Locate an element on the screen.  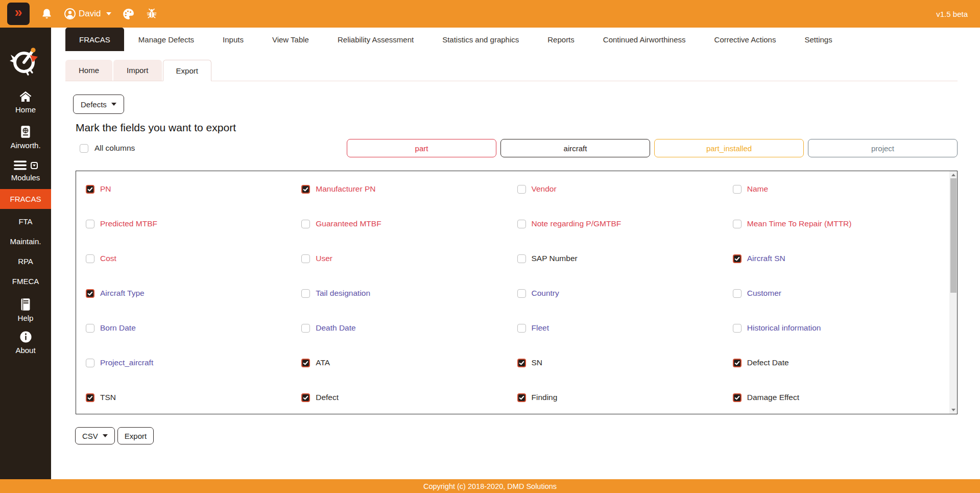
field-checkbox-aircraft-sn is located at coordinates (737, 259).